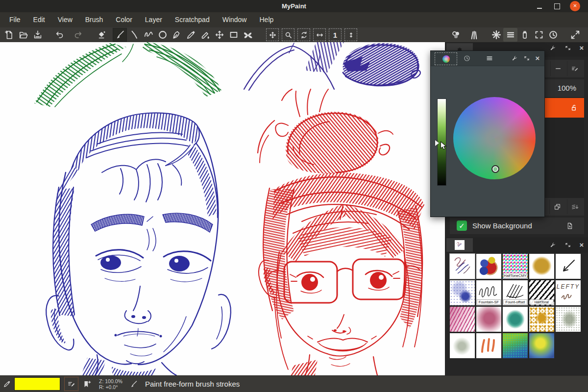 The height and width of the screenshot is (392, 588). I want to click on brush-panel-tabbar: ×, so click(516, 245).